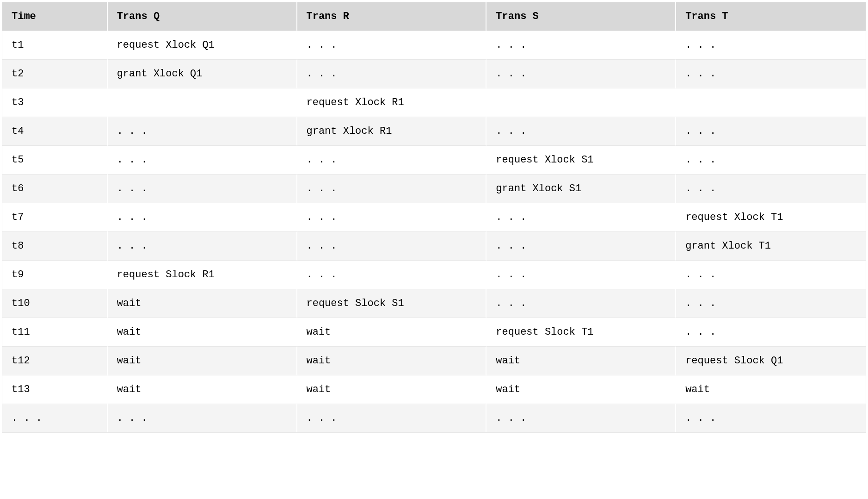  Describe the element at coordinates (392, 131) in the screenshot. I see `cell-trans-r: grant Xlock R1` at that location.